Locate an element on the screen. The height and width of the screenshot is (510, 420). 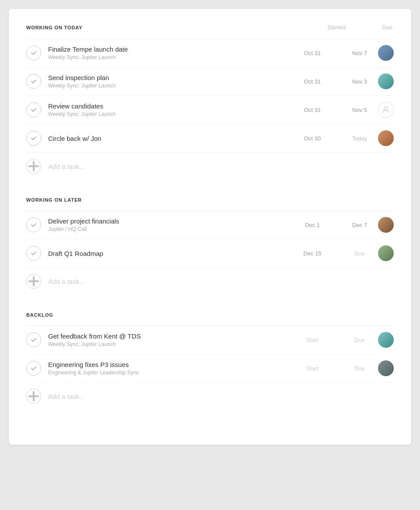
task-dates: Oct 31Nov 5 is located at coordinates (326, 110).